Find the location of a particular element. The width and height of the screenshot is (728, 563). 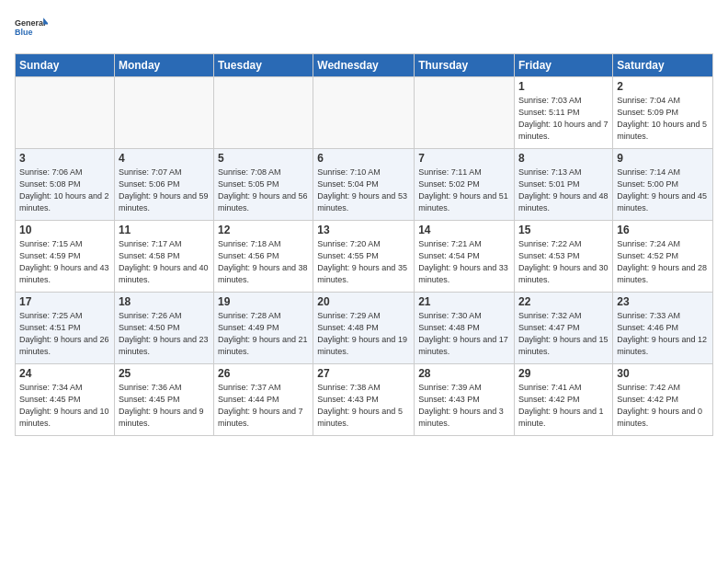

day-number: 10 is located at coordinates (64, 230).